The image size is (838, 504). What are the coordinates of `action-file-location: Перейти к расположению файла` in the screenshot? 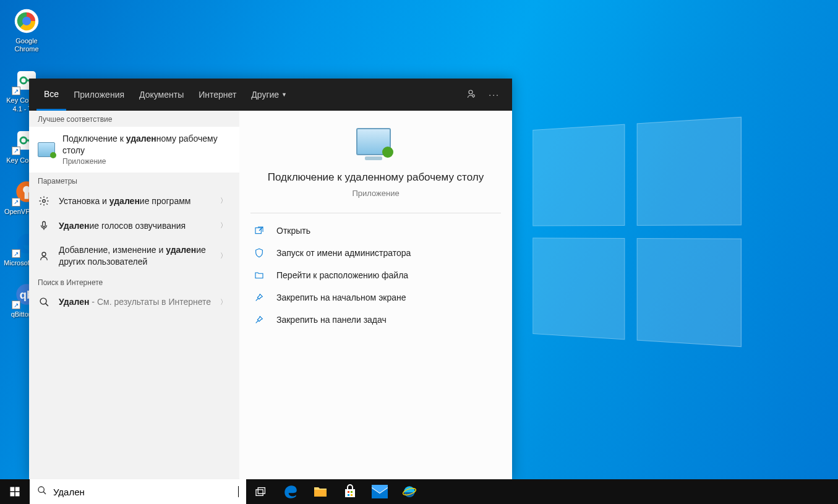 It's located at (376, 275).